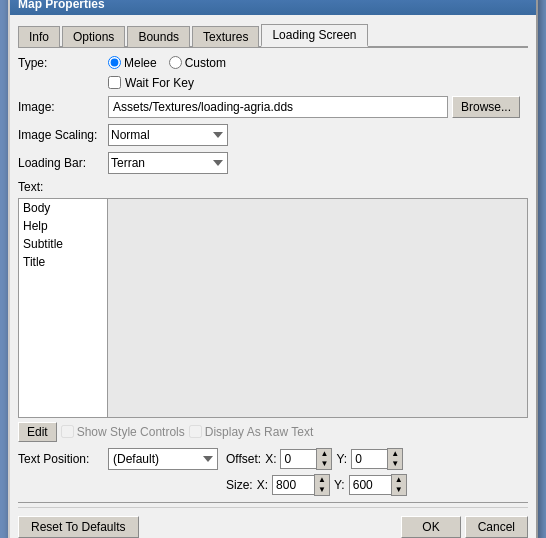 This screenshot has width=546, height=538. What do you see at coordinates (301, 485) in the screenshot?
I see `size-x-input-group: ▲ ▼` at bounding box center [301, 485].